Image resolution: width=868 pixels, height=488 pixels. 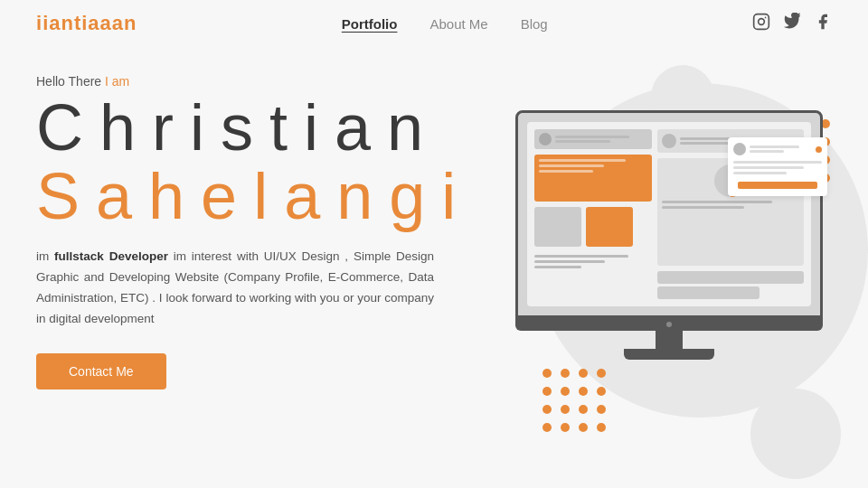 What do you see at coordinates (609, 227) in the screenshot?
I see `screen-orange-small-card` at bounding box center [609, 227].